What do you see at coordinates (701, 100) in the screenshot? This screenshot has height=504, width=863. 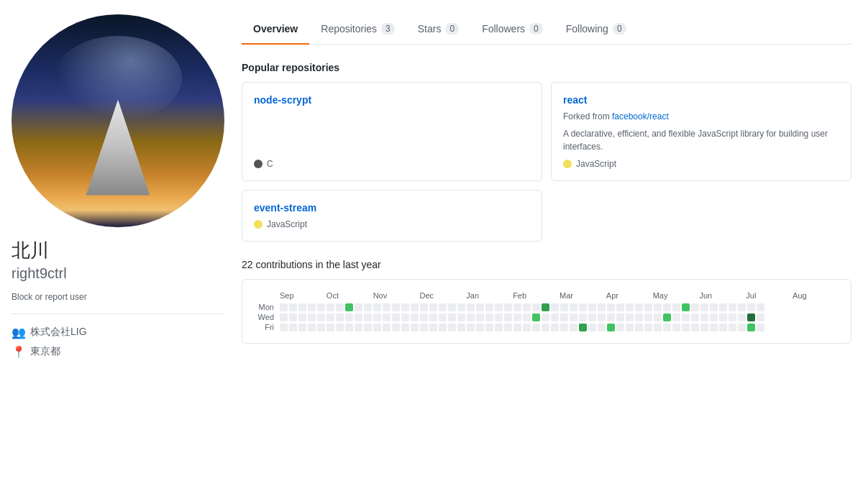 I see `repo-name-1: react` at bounding box center [701, 100].